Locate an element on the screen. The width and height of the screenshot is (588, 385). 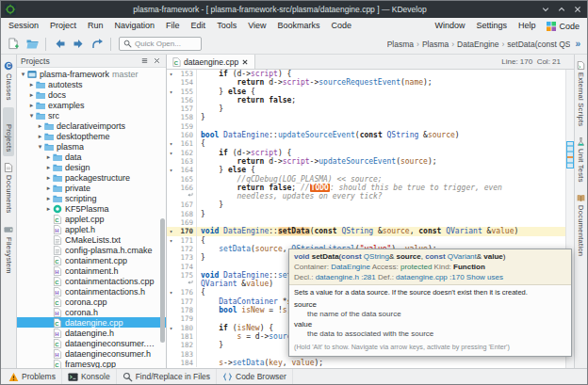
menu-file: File is located at coordinates (173, 26).